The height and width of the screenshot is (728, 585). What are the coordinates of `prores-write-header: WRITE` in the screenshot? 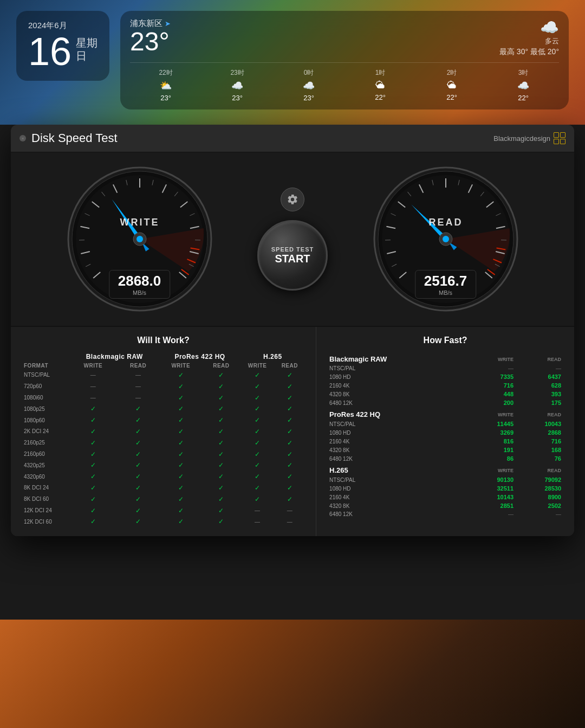 It's located at (181, 365).